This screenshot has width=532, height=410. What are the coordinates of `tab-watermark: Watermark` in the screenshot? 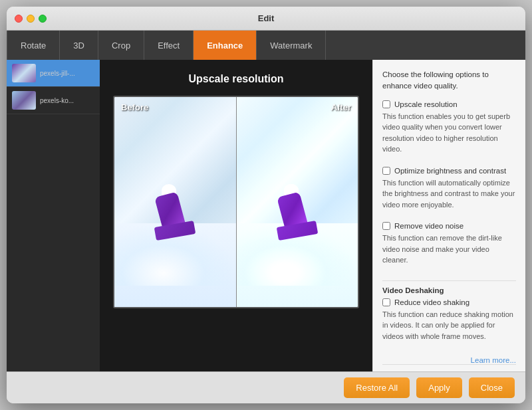 It's located at (291, 45).